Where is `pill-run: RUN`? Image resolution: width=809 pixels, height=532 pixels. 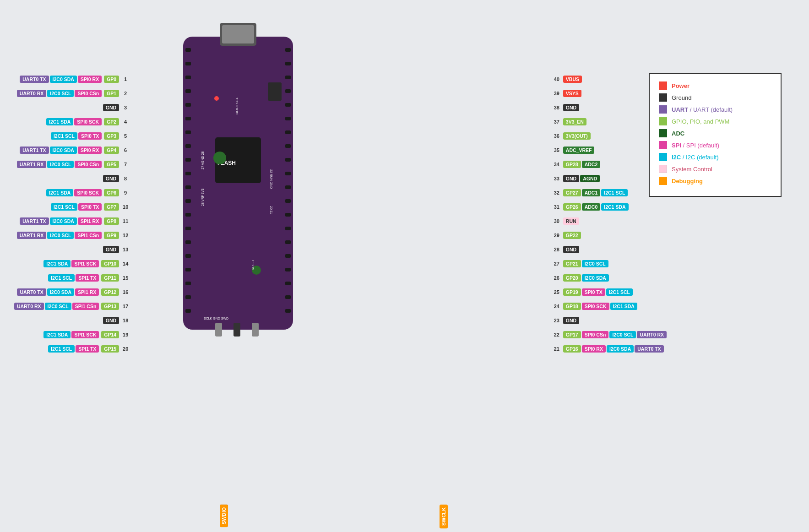
pill-run: RUN is located at coordinates (571, 221).